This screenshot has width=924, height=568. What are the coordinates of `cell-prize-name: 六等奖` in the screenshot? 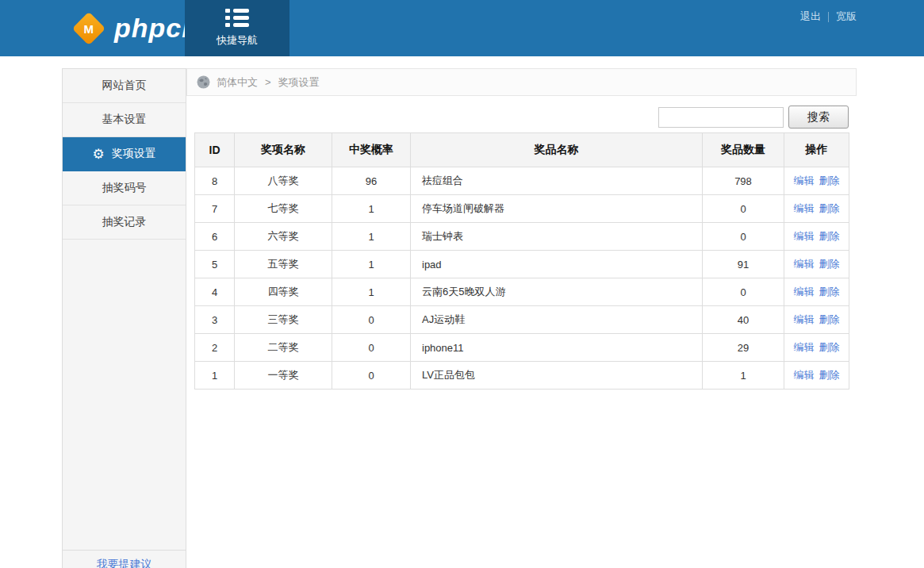 It's located at (284, 236).